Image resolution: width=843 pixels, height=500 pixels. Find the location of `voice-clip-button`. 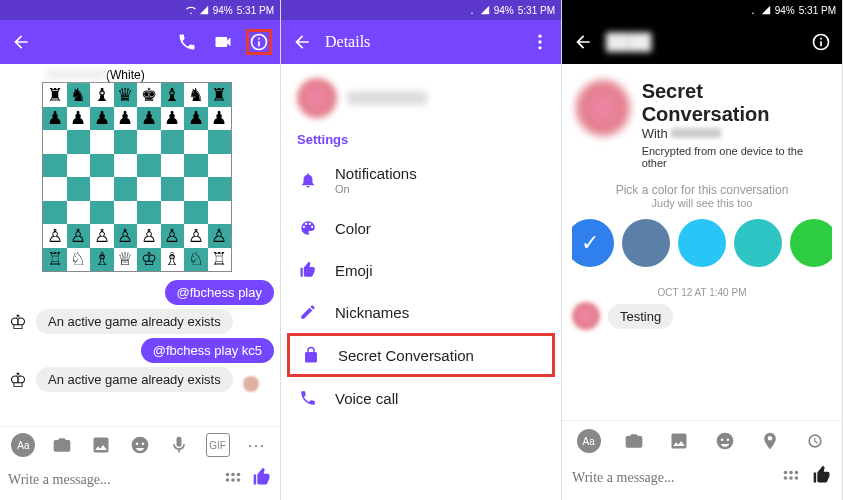

voice-clip-button is located at coordinates (179, 445).